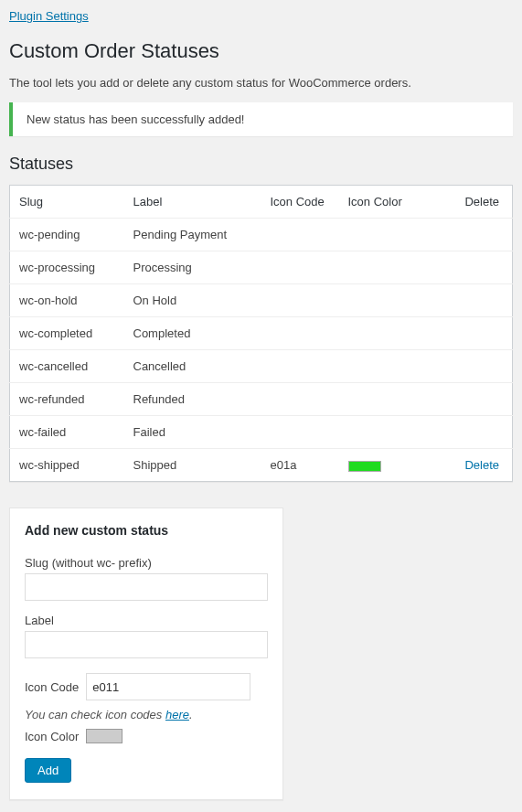  What do you see at coordinates (51, 688) in the screenshot?
I see `icon-code-label: Icon Code` at bounding box center [51, 688].